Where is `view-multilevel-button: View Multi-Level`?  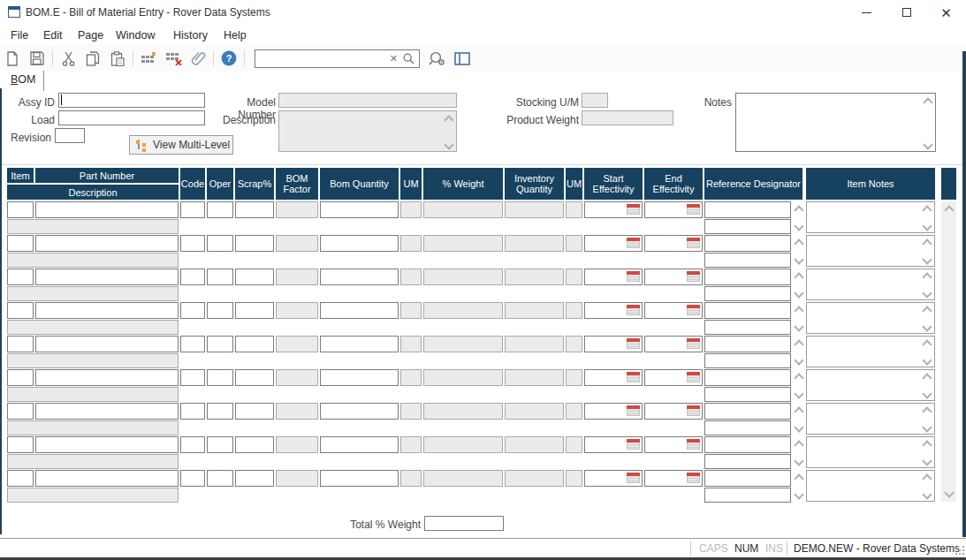
view-multilevel-button: View Multi-Level is located at coordinates (181, 145).